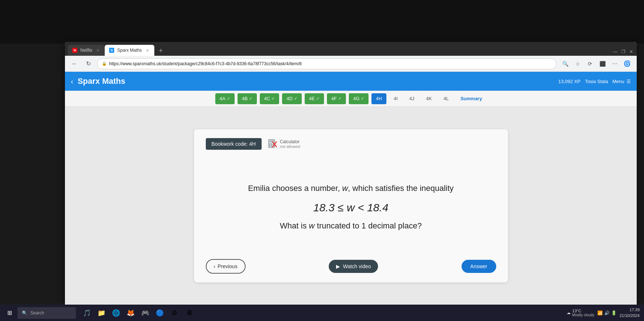 Image resolution: width=644 pixels, height=321 pixels. I want to click on tab-4K: 4K, so click(429, 99).